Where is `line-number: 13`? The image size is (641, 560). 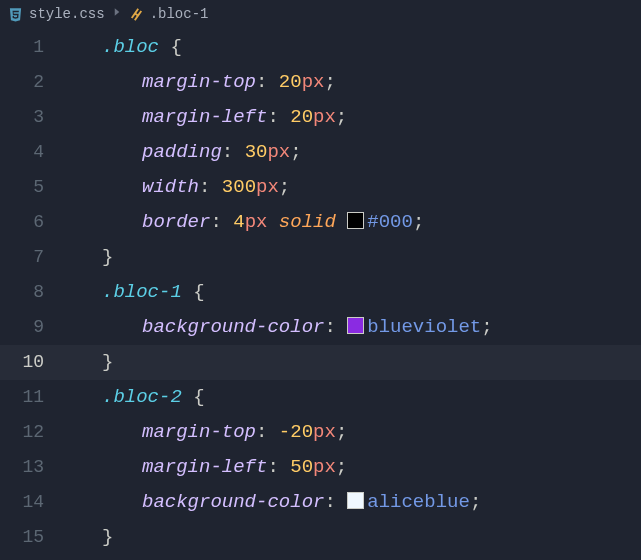
line-number: 13 is located at coordinates (22, 468).